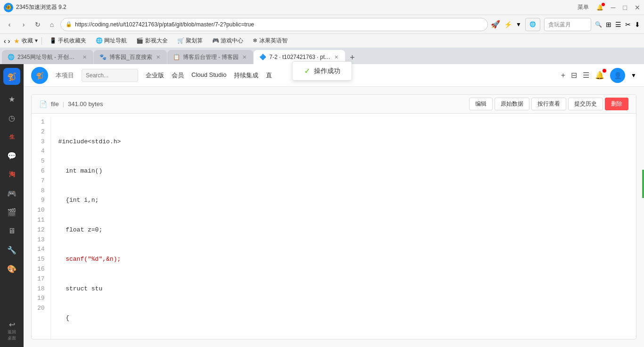 The width and height of the screenshot is (644, 347). What do you see at coordinates (519, 25) in the screenshot?
I see `dropdown-icon: ▼` at bounding box center [519, 25].